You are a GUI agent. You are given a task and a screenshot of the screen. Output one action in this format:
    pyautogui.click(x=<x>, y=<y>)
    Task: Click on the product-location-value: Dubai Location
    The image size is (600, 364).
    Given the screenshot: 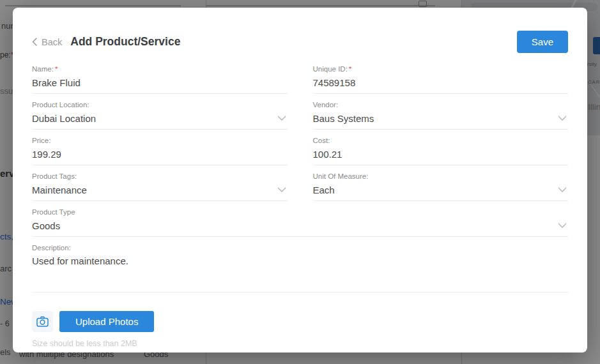 What is the action you would take?
    pyautogui.click(x=64, y=119)
    